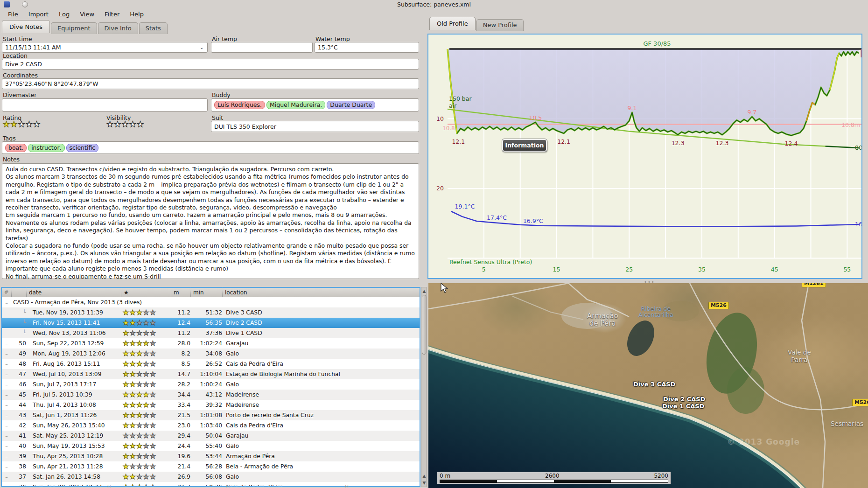 This screenshot has width=868, height=488. I want to click on svg-text: 150 bar, so click(460, 99).